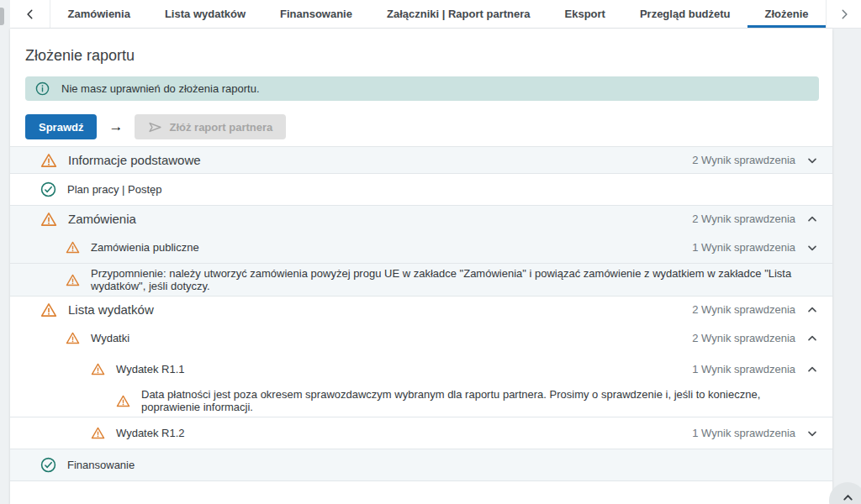 The width and height of the screenshot is (861, 504). I want to click on subsection-zamowienia-publiczne: Zamówienia publiczne 1 Wynik sprawdzenia, so click(421, 247).